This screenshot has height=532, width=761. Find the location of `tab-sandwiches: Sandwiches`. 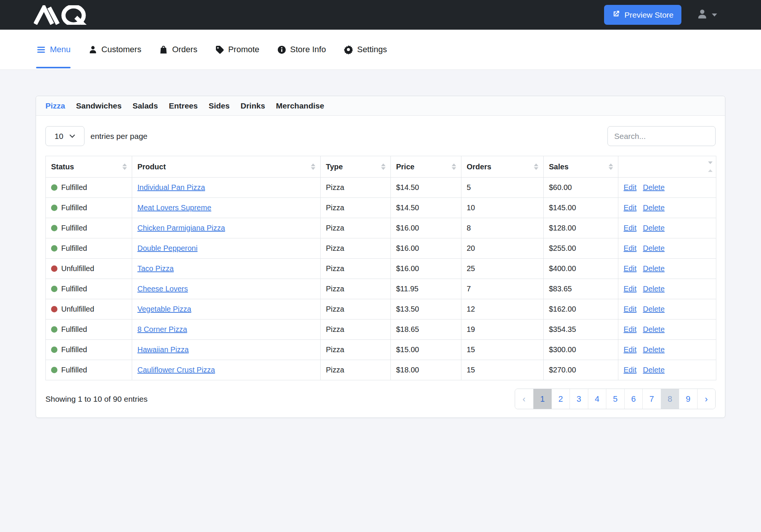

tab-sandwiches: Sandwiches is located at coordinates (99, 106).